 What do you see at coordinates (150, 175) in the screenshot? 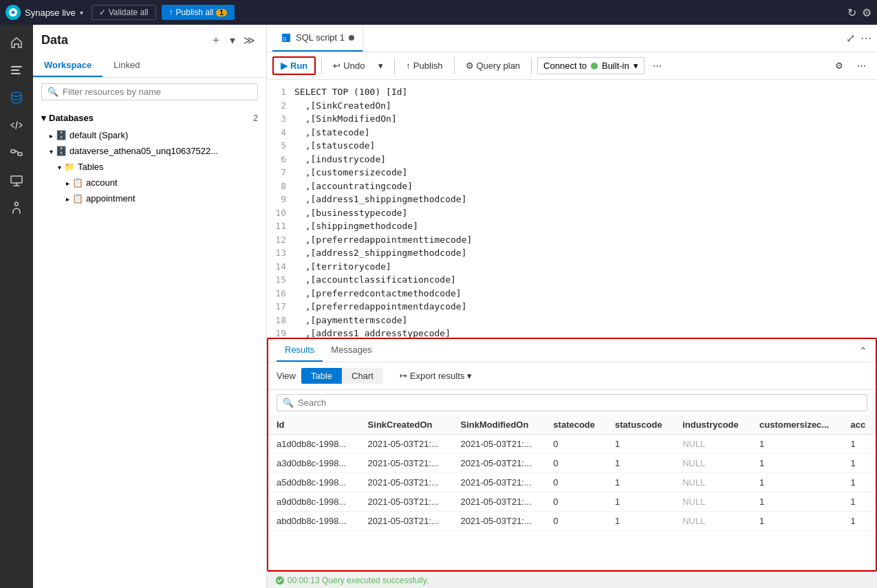
I see `database-dataverse-node: 🗄️ dataverse_athena05_unq10637522... 📁 T…` at bounding box center [150, 175].